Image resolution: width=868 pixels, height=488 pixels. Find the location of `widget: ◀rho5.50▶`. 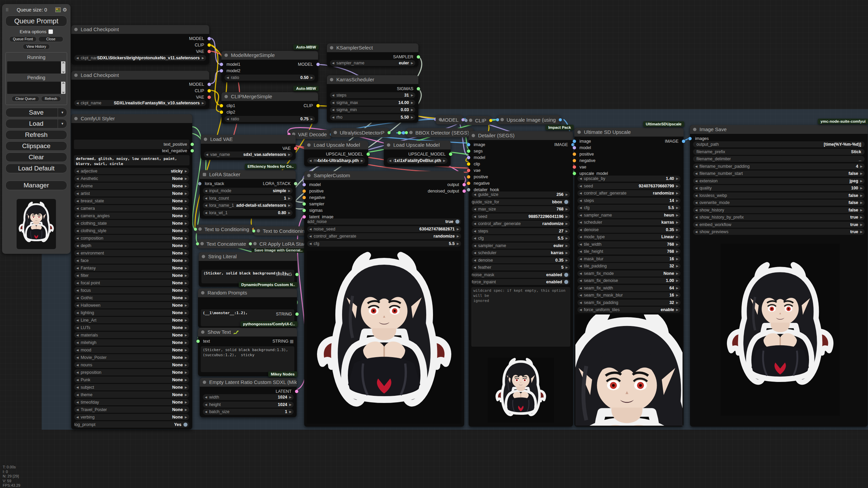

widget: ◀rho5.50▶ is located at coordinates (373, 117).